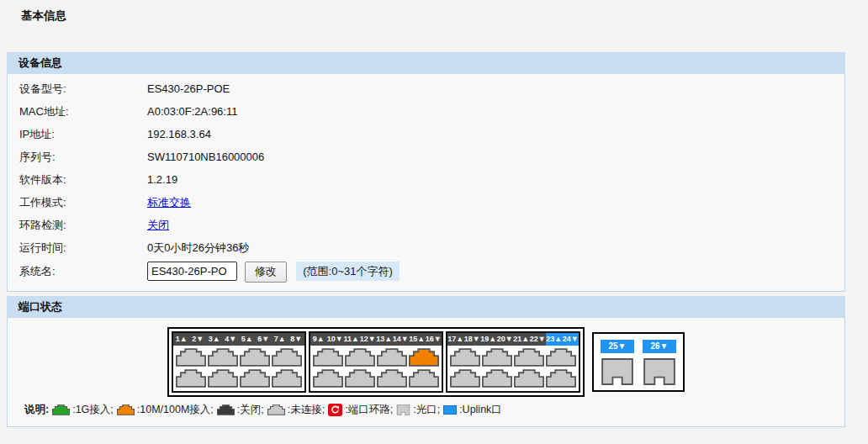  Describe the element at coordinates (37, 410) in the screenshot. I see `legend-label: 说明:` at that location.